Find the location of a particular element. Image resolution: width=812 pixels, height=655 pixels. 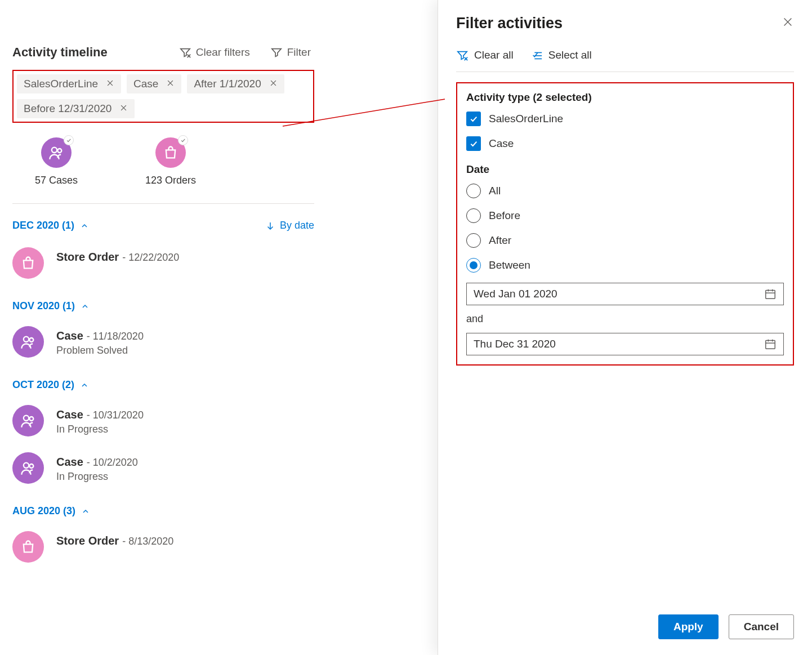

timeline-item: Case - 11/18/2020 Problem Solved is located at coordinates (163, 342).